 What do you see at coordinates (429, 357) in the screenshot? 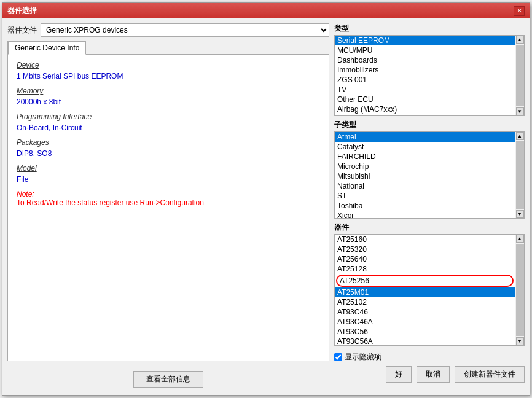
I see `checkbox-row: 显示隐藏项` at bounding box center [429, 357].